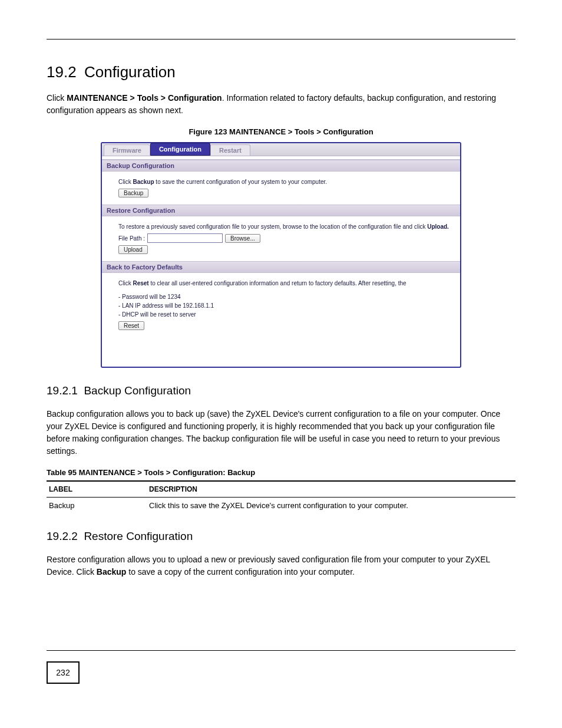 Image resolution: width=562 pixels, height=728 pixels. What do you see at coordinates (133, 193) in the screenshot?
I see `backup-button: Backup` at bounding box center [133, 193].